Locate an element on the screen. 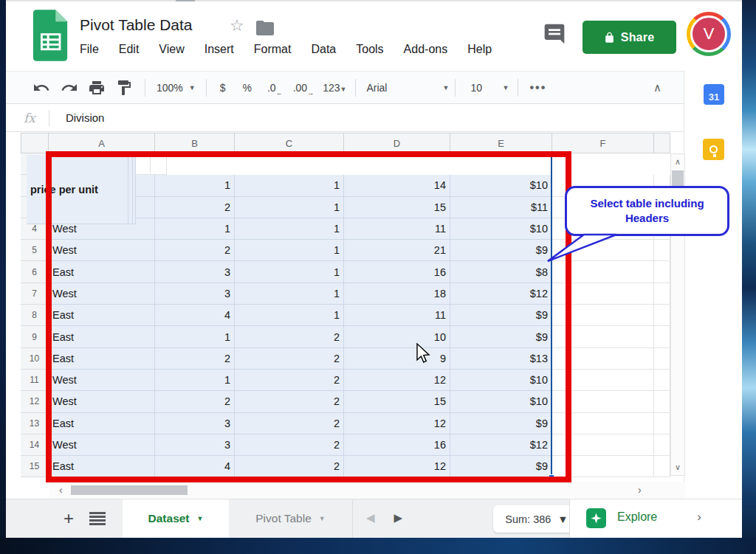 Image resolution: width=756 pixels, height=554 pixels. explore-icon is located at coordinates (597, 518).